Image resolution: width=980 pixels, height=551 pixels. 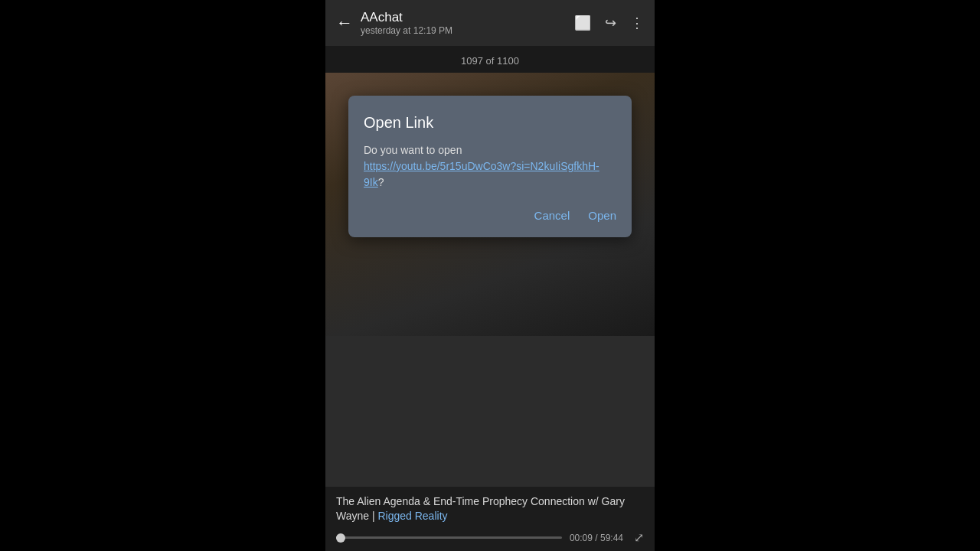 What do you see at coordinates (407, 18) in the screenshot?
I see `chat-title: AAchat` at bounding box center [407, 18].